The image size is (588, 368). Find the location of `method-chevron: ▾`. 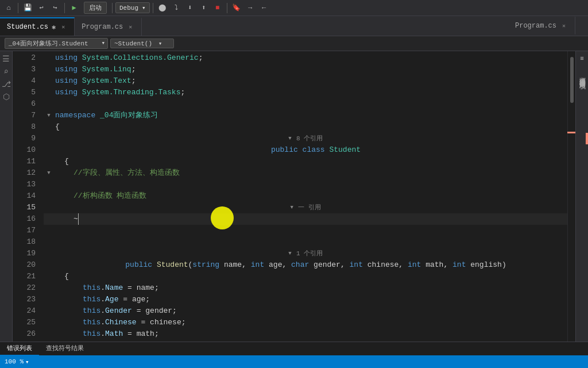

method-chevron: ▾ is located at coordinates (161, 44).